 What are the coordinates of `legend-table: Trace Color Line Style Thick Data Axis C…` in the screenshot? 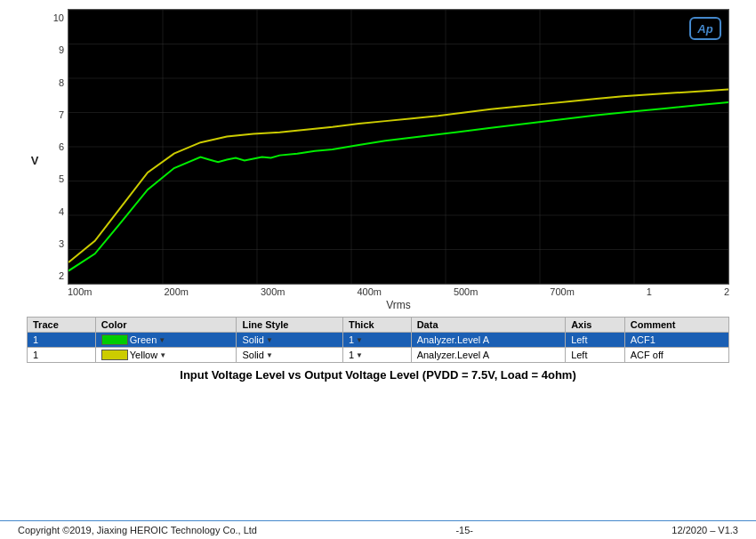 It's located at (378, 340).